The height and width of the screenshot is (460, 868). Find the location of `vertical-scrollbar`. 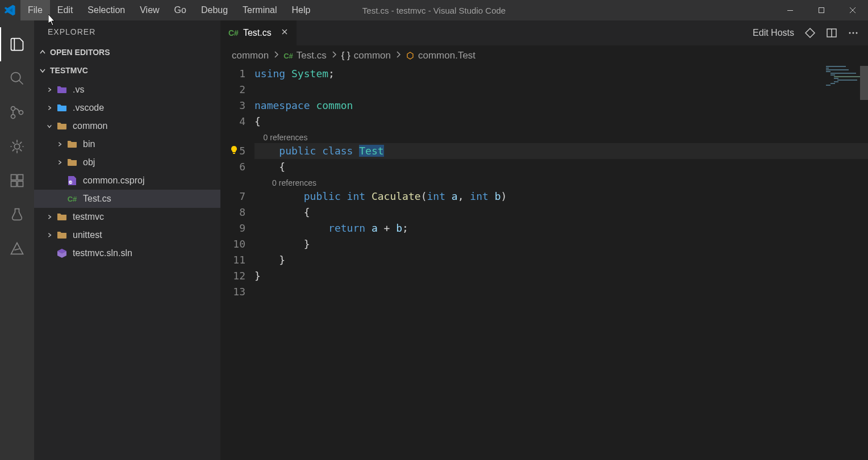

vertical-scrollbar is located at coordinates (864, 83).